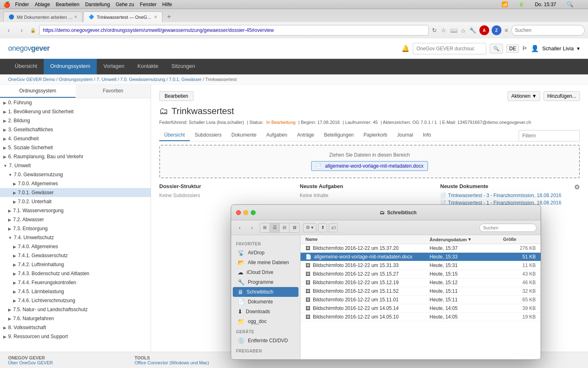  What do you see at coordinates (421, 317) in the screenshot?
I see `finder-file-row: 🖼 Bildschirmfoto 2016-12-22 um 14.05.10 …` at bounding box center [421, 317].